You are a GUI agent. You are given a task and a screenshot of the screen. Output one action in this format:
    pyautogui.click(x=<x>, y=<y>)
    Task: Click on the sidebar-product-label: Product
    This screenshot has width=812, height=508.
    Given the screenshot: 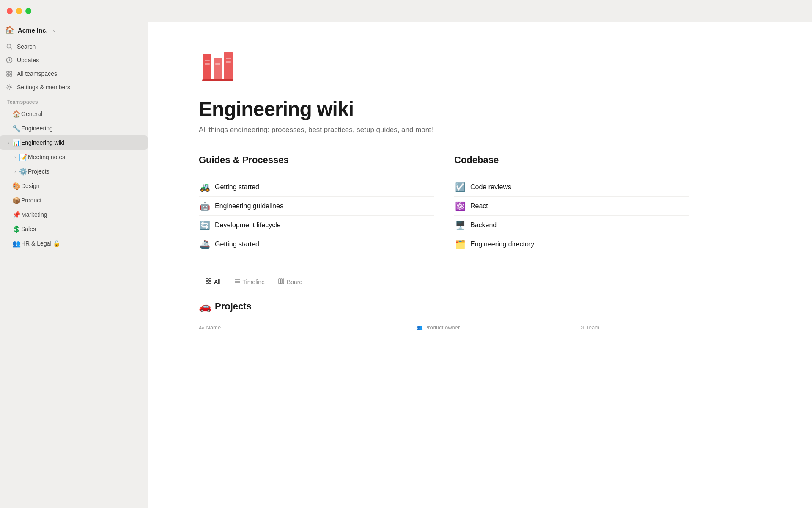 What is the action you would take?
    pyautogui.click(x=82, y=200)
    